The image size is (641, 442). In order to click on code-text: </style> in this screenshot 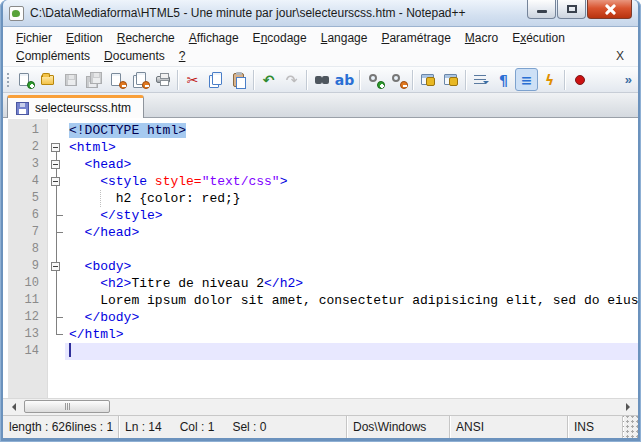, I will do `click(352, 216)`.